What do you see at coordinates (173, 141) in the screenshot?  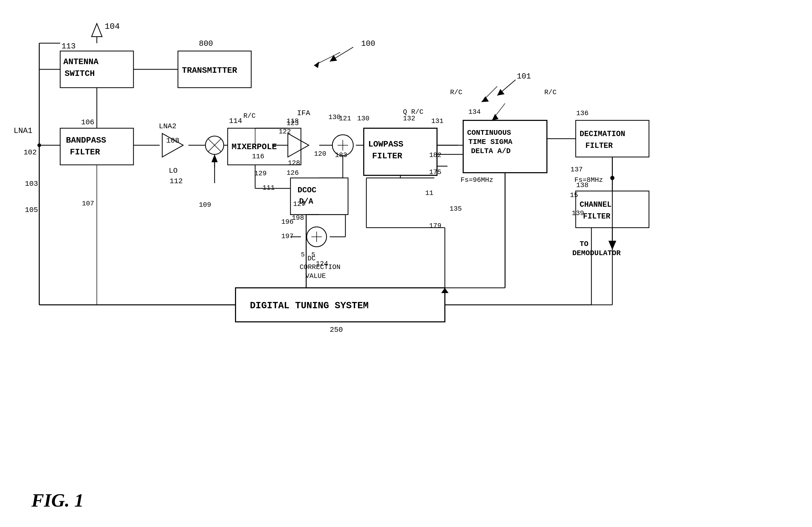 I see `lbl-108: 108` at bounding box center [173, 141].